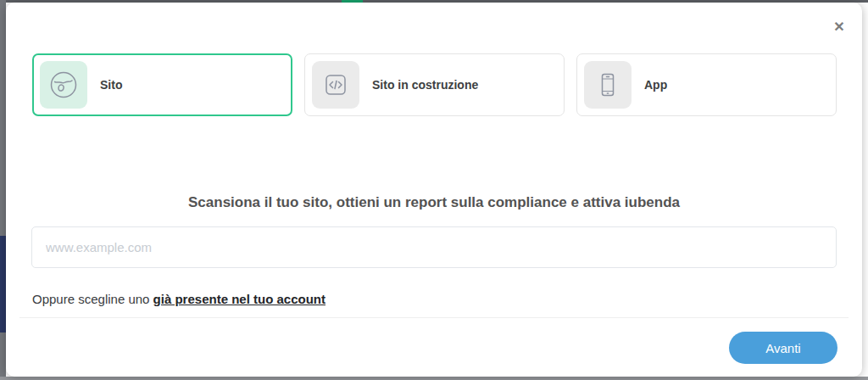 Image resolution: width=868 pixels, height=380 pixels. I want to click on option-label-app: App, so click(656, 85).